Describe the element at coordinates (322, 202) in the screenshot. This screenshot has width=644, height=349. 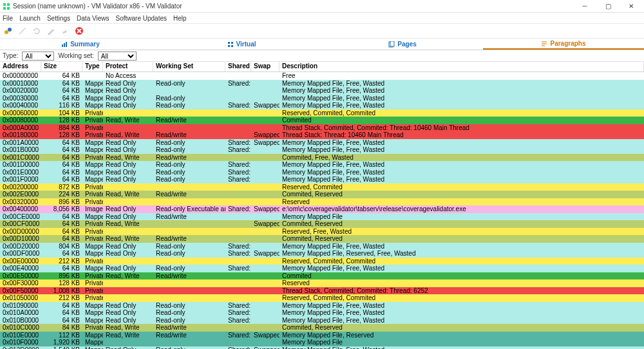
I see `table-row: 0x00320000896 KBPrivateReserved` at that location.